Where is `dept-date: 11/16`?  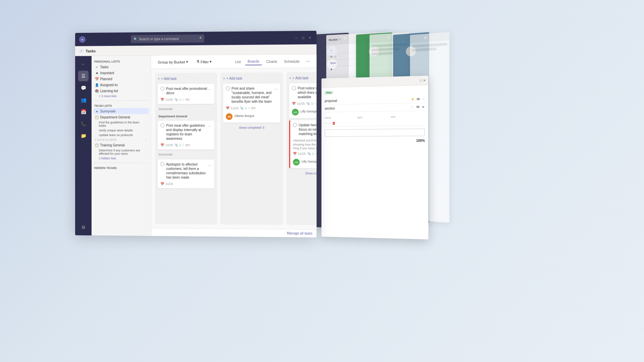 dept-date: 11/16 is located at coordinates (101, 140).